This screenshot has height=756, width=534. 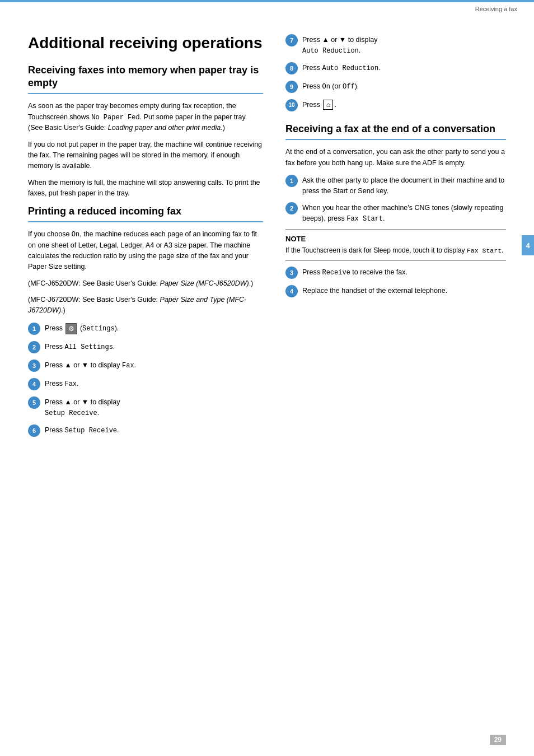 What do you see at coordinates (396, 239) in the screenshot?
I see `note-label: NOTE` at bounding box center [396, 239].